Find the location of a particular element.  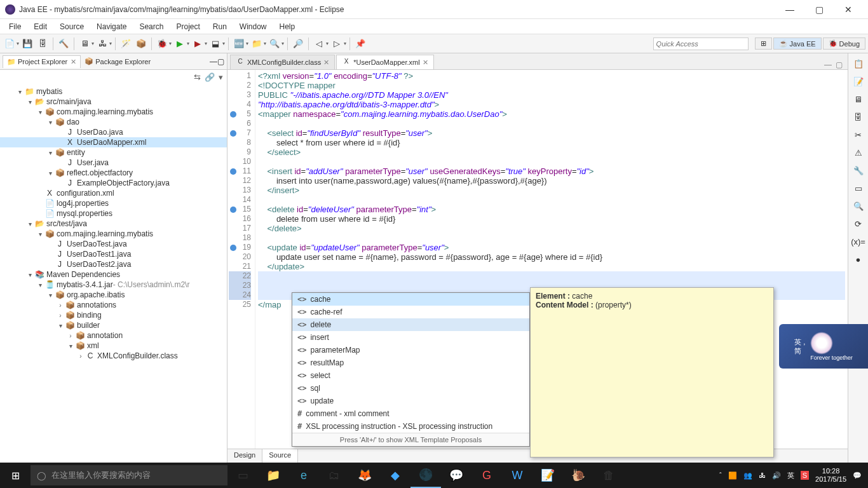

autocomplete-item: <>parameterMap is located at coordinates (410, 350).